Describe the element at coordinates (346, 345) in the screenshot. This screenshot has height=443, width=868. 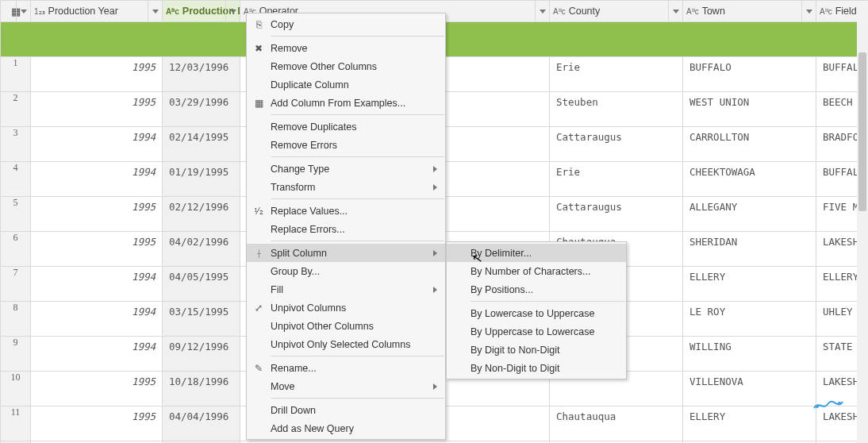
I see `menu-item: Unpivot Only Selected Columns` at that location.